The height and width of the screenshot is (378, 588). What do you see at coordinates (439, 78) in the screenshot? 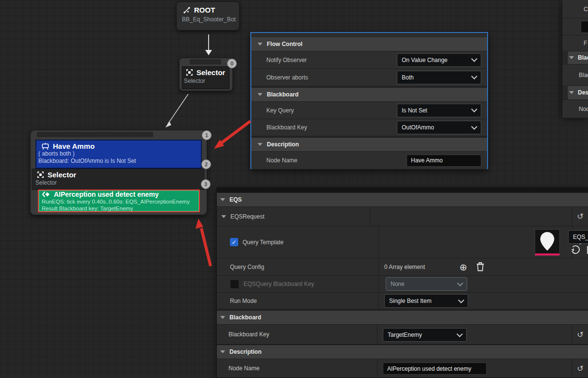
I see `observer-aborts-dropdown: Both` at bounding box center [439, 78].